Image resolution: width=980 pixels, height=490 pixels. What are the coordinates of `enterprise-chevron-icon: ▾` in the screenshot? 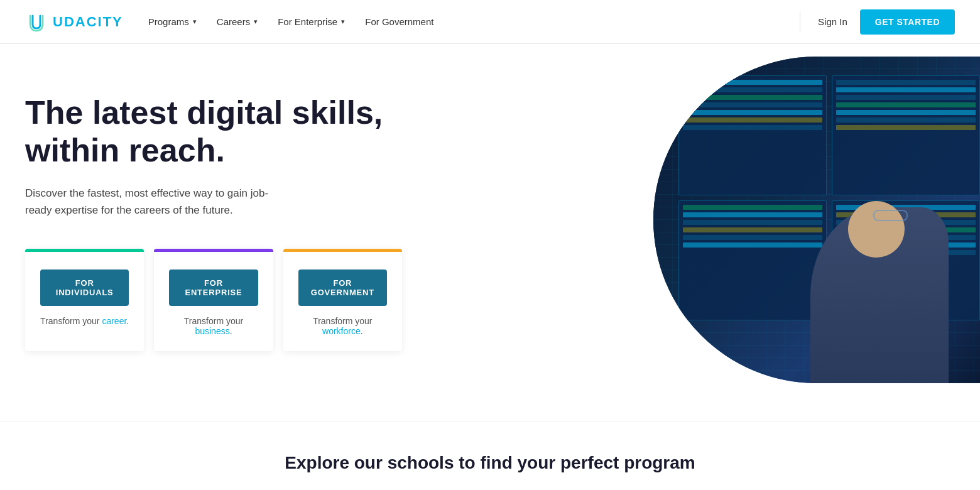 It's located at (343, 21).